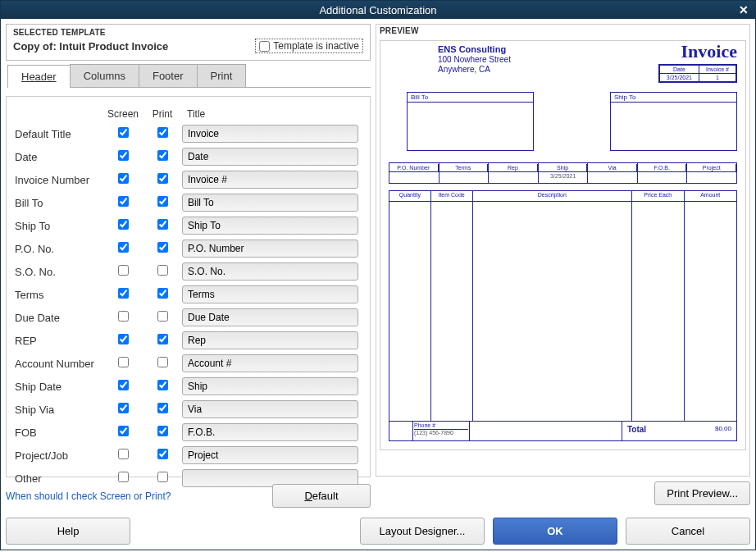 This screenshot has width=756, height=552. Describe the element at coordinates (187, 157) in the screenshot. I see `field-row: Date` at that location.